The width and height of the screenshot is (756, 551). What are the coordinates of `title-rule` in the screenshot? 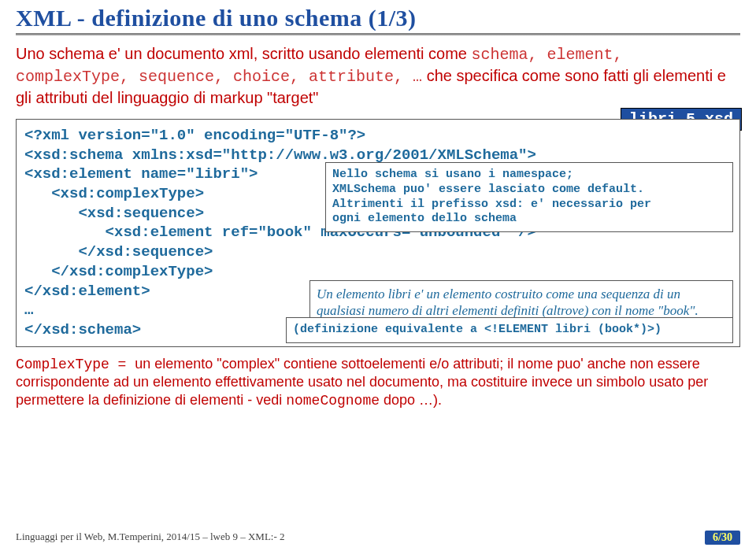 It's located at (378, 35).